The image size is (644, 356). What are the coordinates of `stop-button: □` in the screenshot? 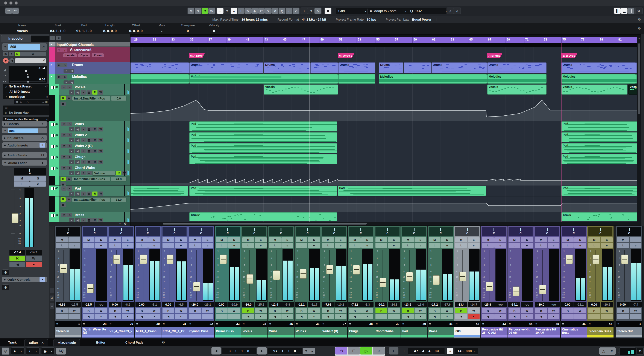 It's located at (354, 351).